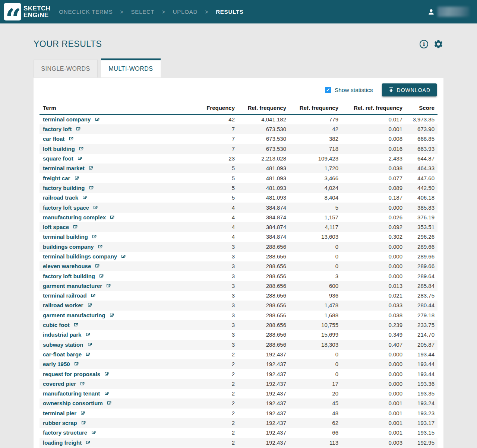  What do you see at coordinates (116, 207) in the screenshot?
I see `term-link: factory loft space` at bounding box center [116, 207].